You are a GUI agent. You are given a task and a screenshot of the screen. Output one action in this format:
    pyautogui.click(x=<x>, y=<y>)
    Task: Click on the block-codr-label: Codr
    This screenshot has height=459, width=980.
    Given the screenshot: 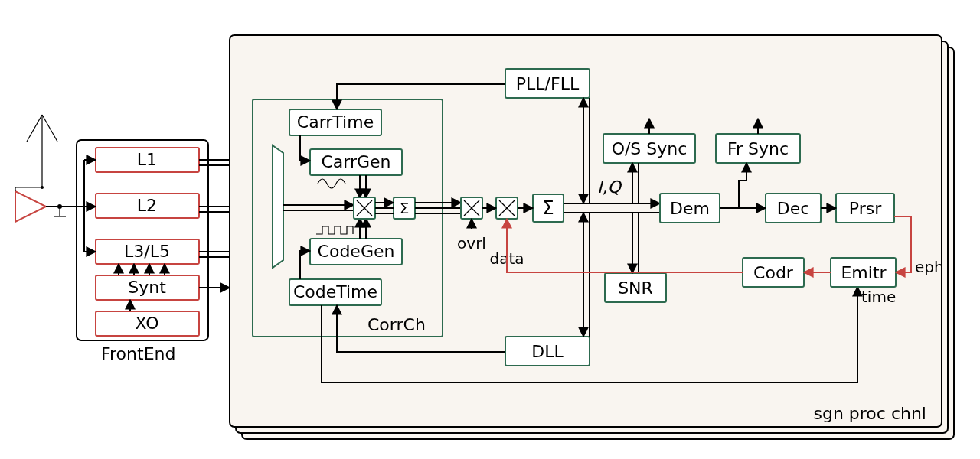 What is the action you would take?
    pyautogui.click(x=773, y=272)
    